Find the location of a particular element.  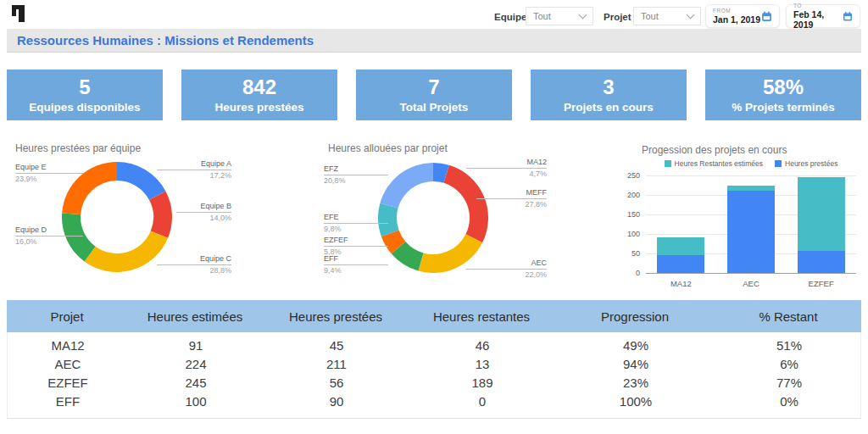

stacked-bar-chart: 050100150200250MA12AECEZFEF is located at coordinates (751, 224).